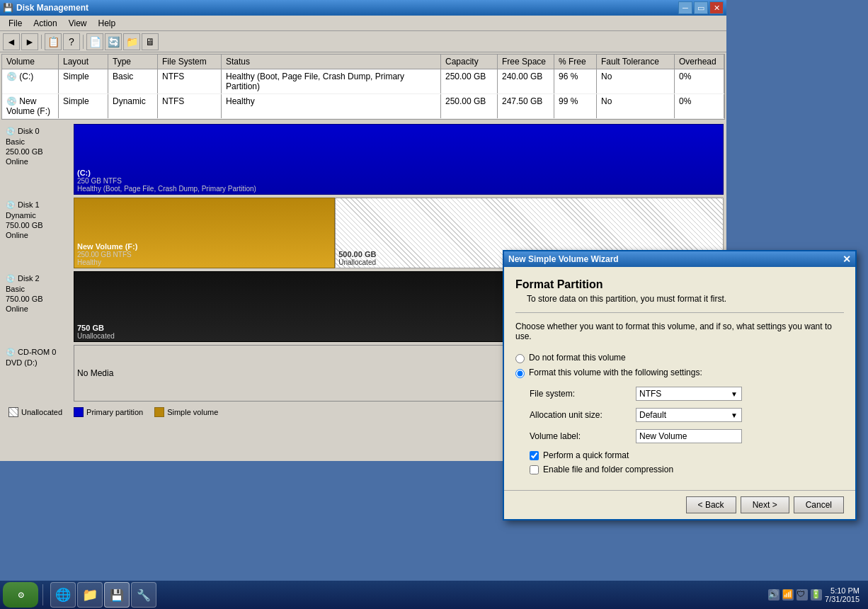  What do you see at coordinates (363, 412) in the screenshot?
I see `legend: Unallocated Primary partition Simple vol…` at bounding box center [363, 412].